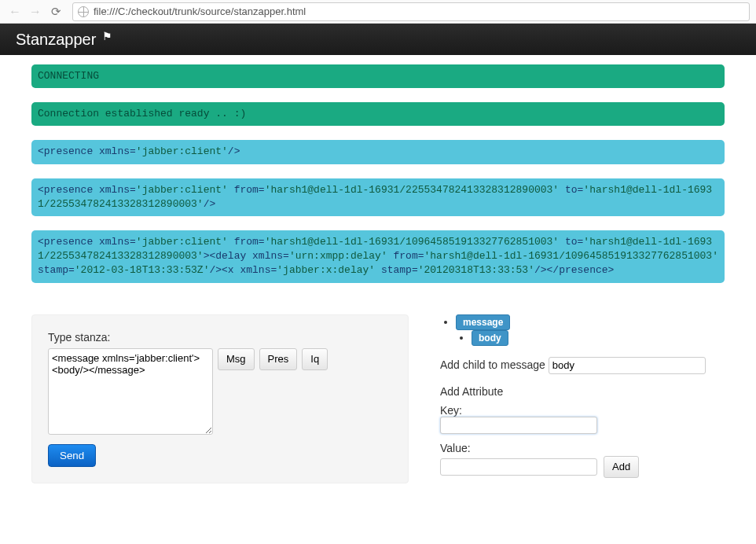  I want to click on app-title: Stanzapper, so click(56, 39).